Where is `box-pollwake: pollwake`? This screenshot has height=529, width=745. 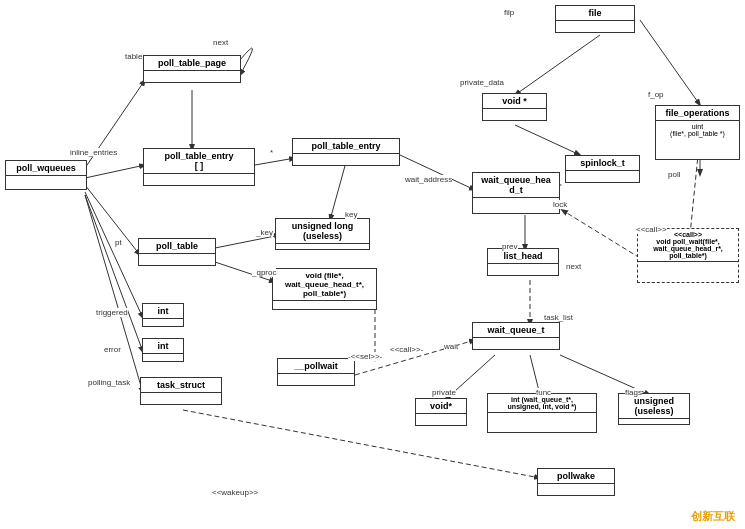 box-pollwake: pollwake is located at coordinates (576, 482).